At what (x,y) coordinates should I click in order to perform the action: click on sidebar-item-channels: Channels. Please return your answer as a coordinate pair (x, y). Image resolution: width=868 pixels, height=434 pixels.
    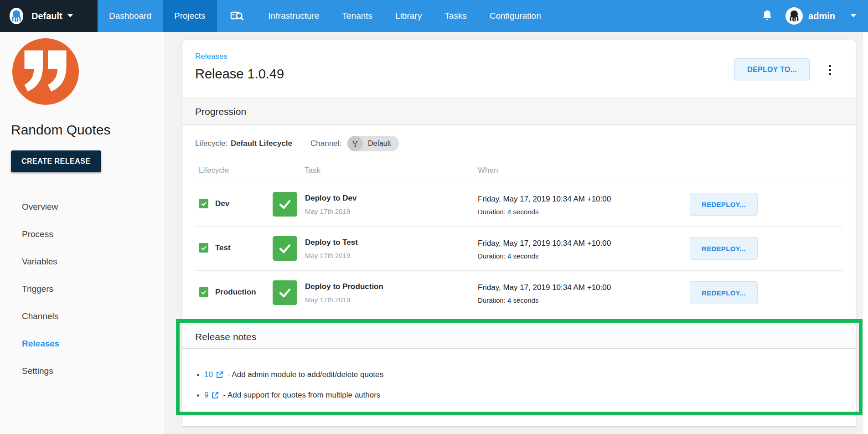
    Looking at the image, I should click on (82, 316).